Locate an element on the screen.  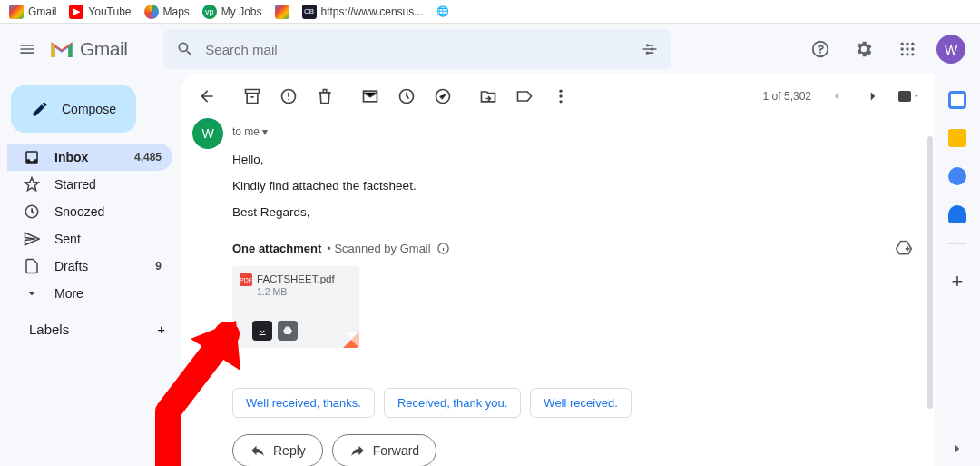
prev-message-button is located at coordinates (837, 96).